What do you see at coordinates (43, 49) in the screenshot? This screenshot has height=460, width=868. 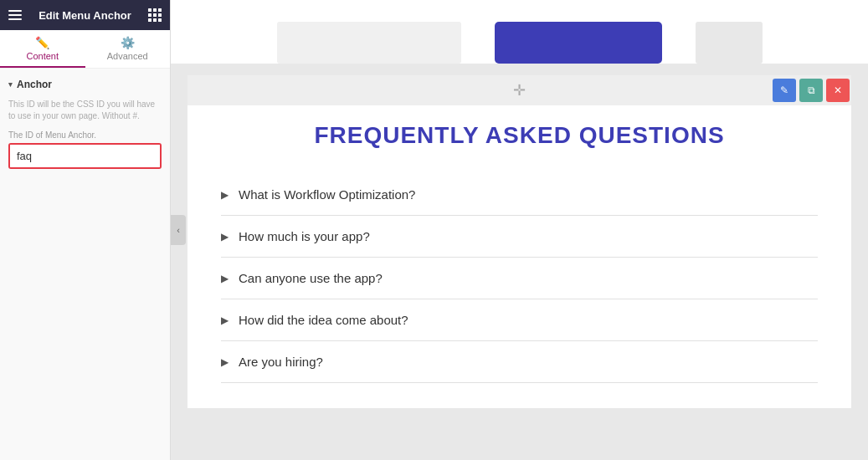 I see `tab-content: ✏️ Content` at bounding box center [43, 49].